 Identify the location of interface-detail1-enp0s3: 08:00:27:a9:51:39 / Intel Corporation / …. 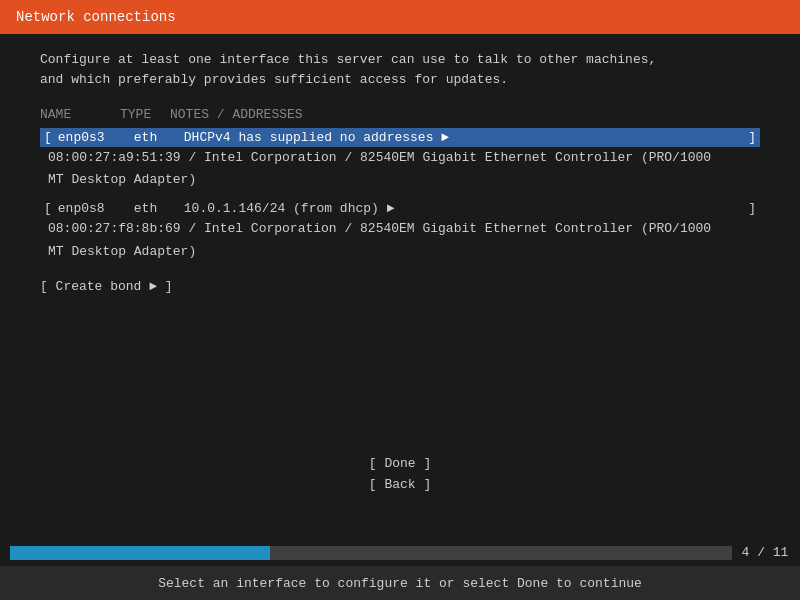
(400, 158).